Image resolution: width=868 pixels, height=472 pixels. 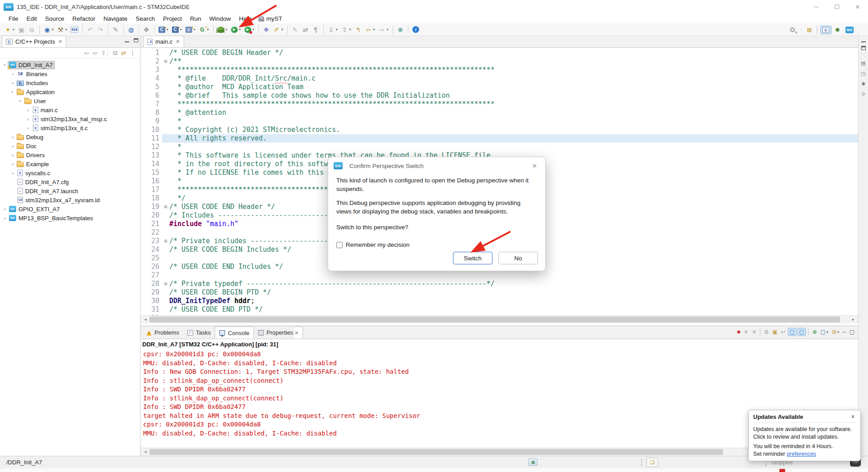 What do you see at coordinates (436, 452) in the screenshot?
I see `scrollbar-thumb` at bounding box center [436, 452].